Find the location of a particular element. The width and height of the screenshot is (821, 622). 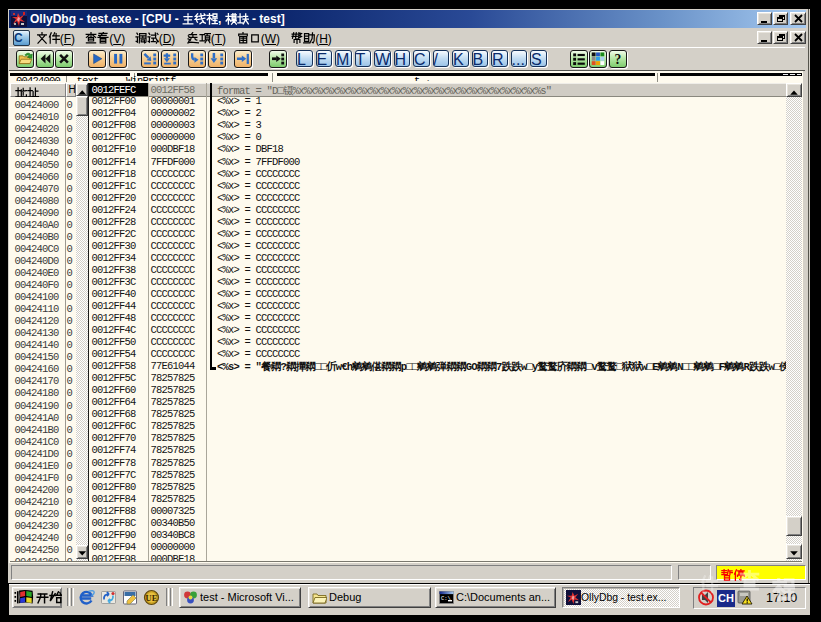

svg-text: UE is located at coordinates (151, 598).